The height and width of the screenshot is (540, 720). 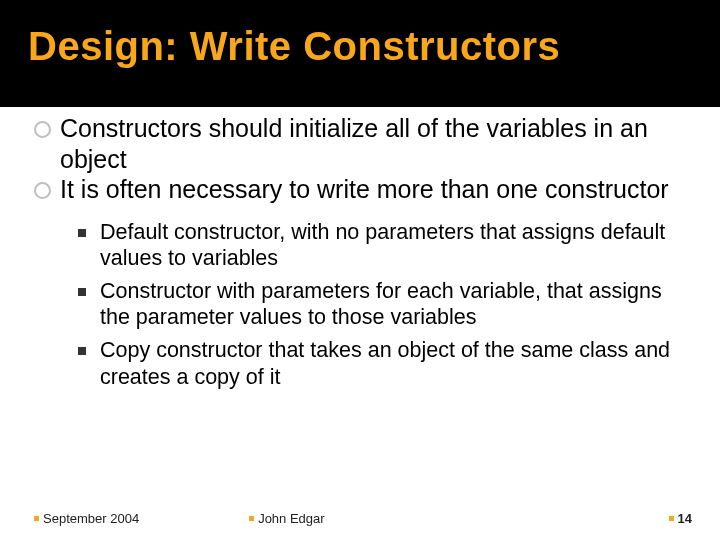 What do you see at coordinates (292, 518) in the screenshot?
I see `footer-author-text: John Edgar` at bounding box center [292, 518].